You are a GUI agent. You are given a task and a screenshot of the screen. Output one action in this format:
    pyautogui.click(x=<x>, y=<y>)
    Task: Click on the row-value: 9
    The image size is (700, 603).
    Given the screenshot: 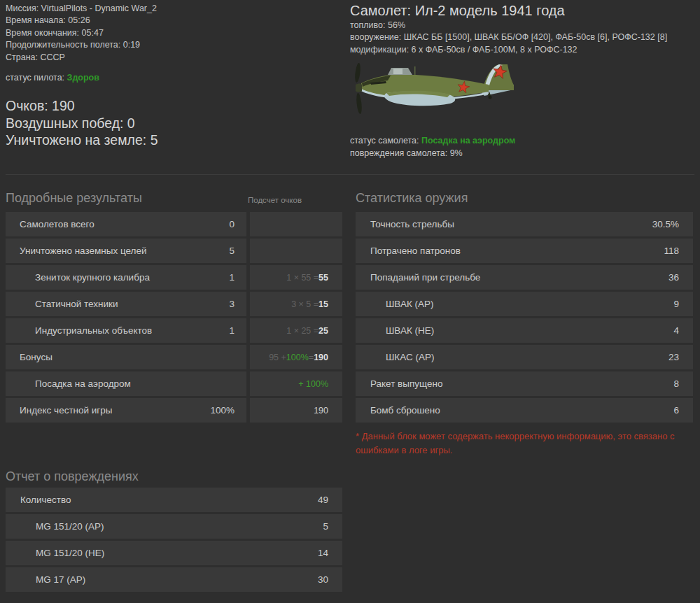 What is the action you would take?
    pyautogui.click(x=676, y=304)
    